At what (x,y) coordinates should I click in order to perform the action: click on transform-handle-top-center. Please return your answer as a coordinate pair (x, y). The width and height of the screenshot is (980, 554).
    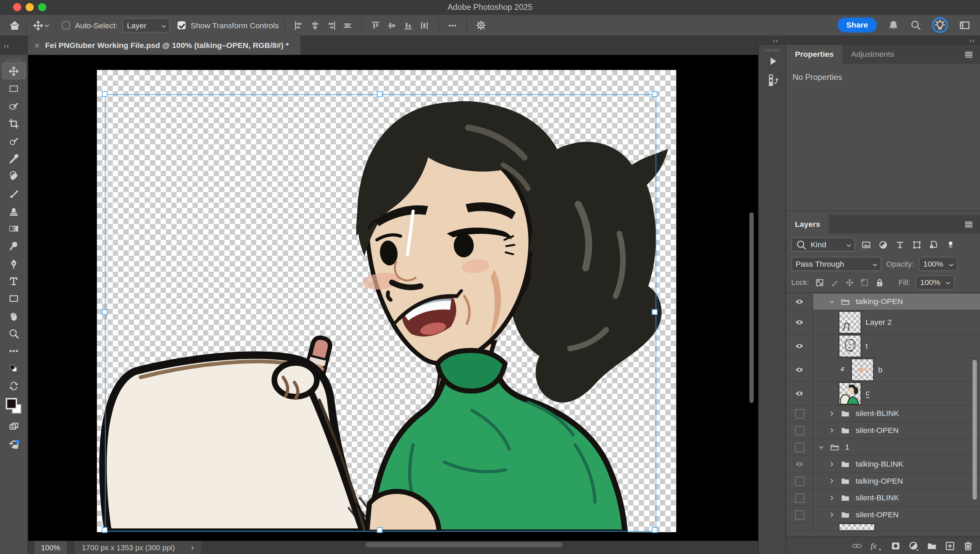
    Looking at the image, I should click on (380, 94).